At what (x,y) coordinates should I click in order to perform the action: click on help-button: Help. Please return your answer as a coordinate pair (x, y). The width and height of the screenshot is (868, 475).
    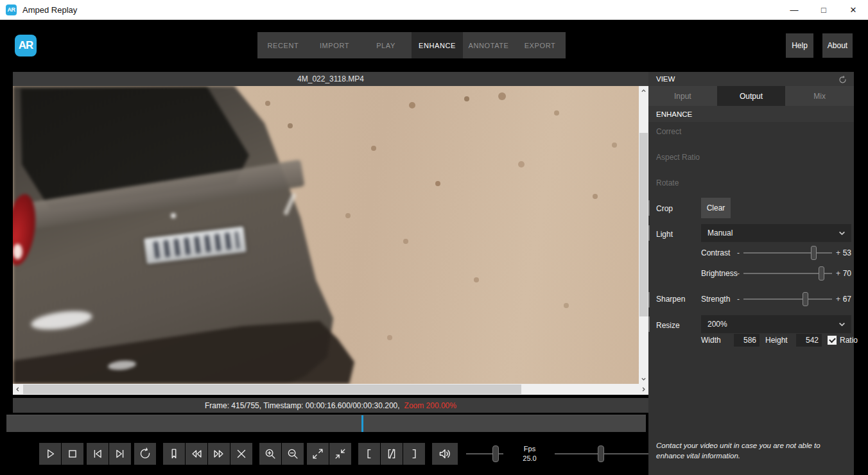
    Looking at the image, I should click on (800, 46).